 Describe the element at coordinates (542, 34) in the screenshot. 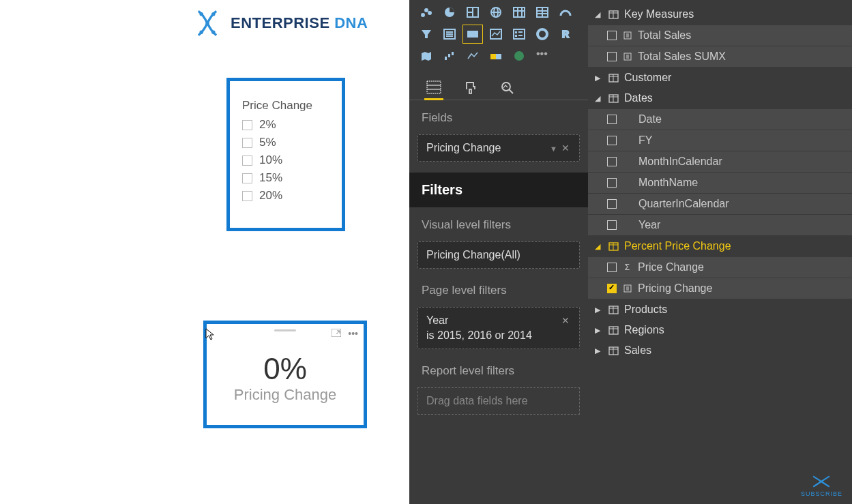

I see `viz-donut-icon` at that location.